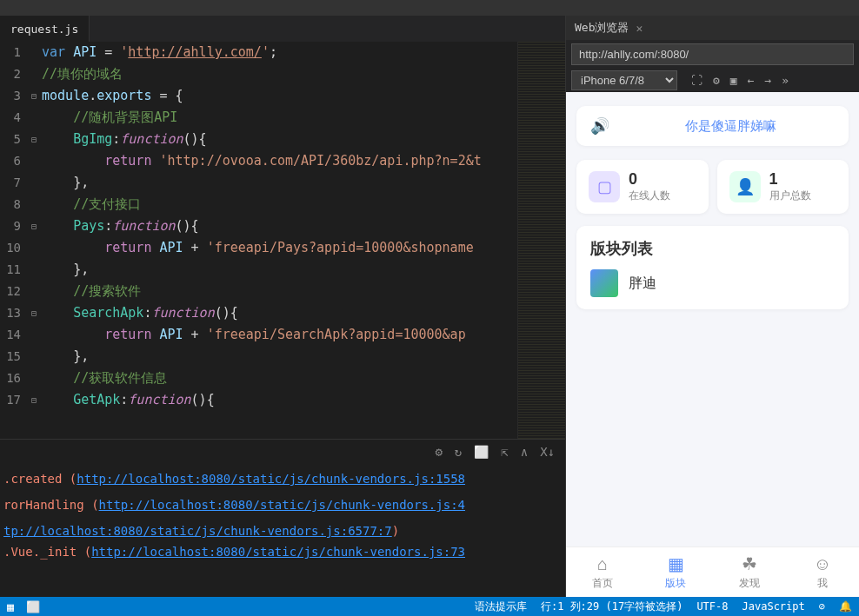 Image resolution: width=859 pixels, height=616 pixels. What do you see at coordinates (712, 606) in the screenshot?
I see `status-encoding: UTF-8` at bounding box center [712, 606].